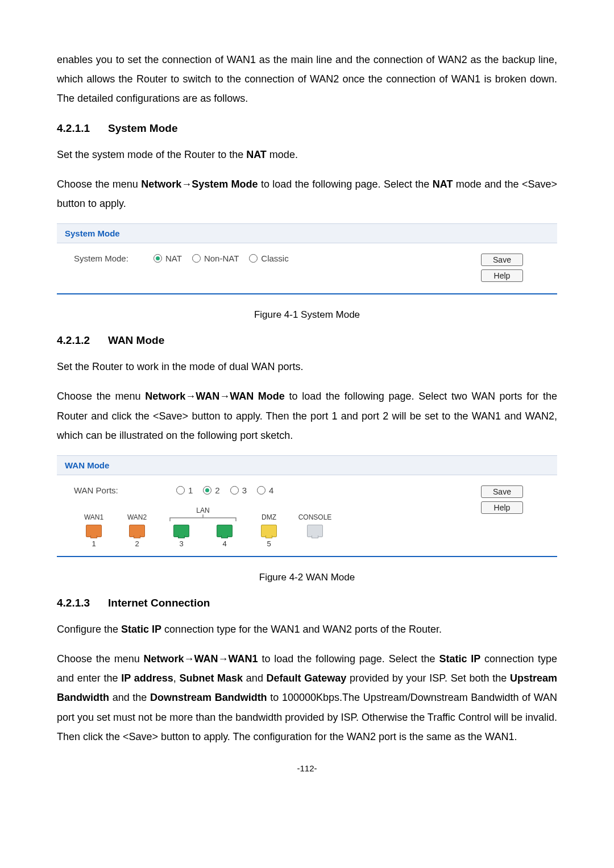  What do you see at coordinates (307, 629) in the screenshot?
I see `para-internet-1: Configure the Static IP connection type …` at bounding box center [307, 629].